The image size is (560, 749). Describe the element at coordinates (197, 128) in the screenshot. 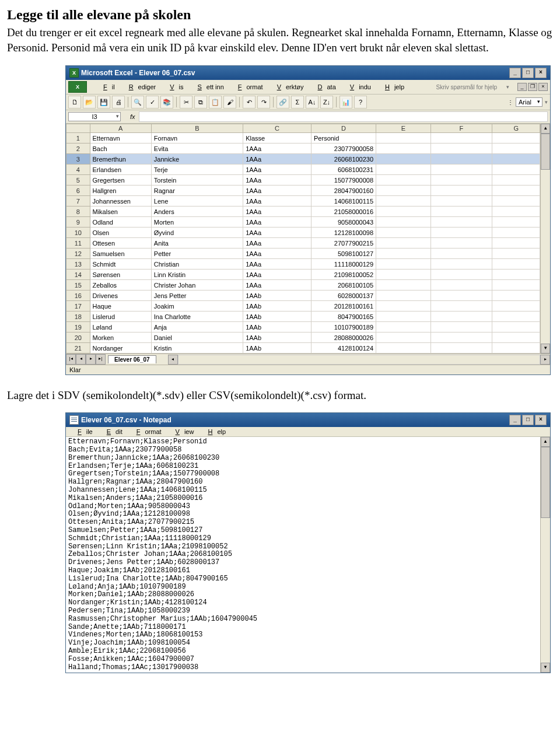

I see `col-header-B: B` at that location.